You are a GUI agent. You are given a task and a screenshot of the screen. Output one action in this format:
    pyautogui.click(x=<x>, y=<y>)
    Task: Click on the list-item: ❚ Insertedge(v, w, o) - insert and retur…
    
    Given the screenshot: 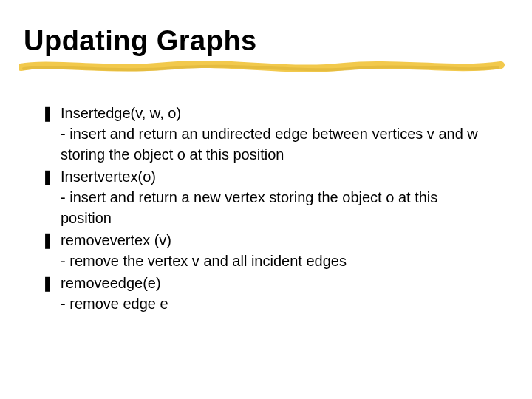 What is the action you would take?
    pyautogui.click(x=265, y=134)
    